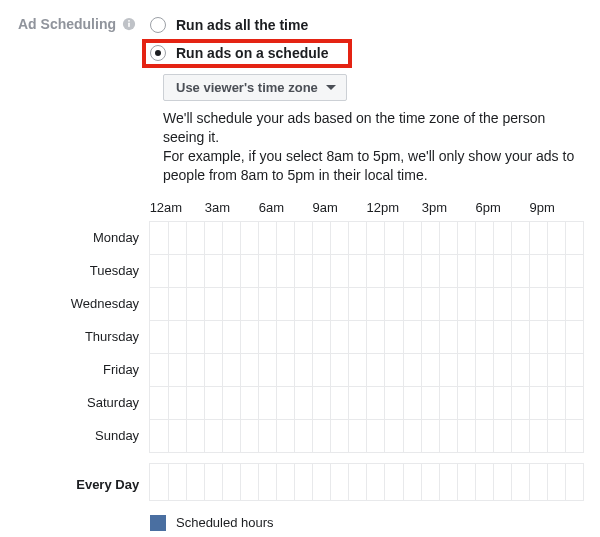 Image resolution: width=600 pixels, height=537 pixels. What do you see at coordinates (255, 88) in the screenshot?
I see `timezone-dropdown: Use viewer's time zone` at bounding box center [255, 88].